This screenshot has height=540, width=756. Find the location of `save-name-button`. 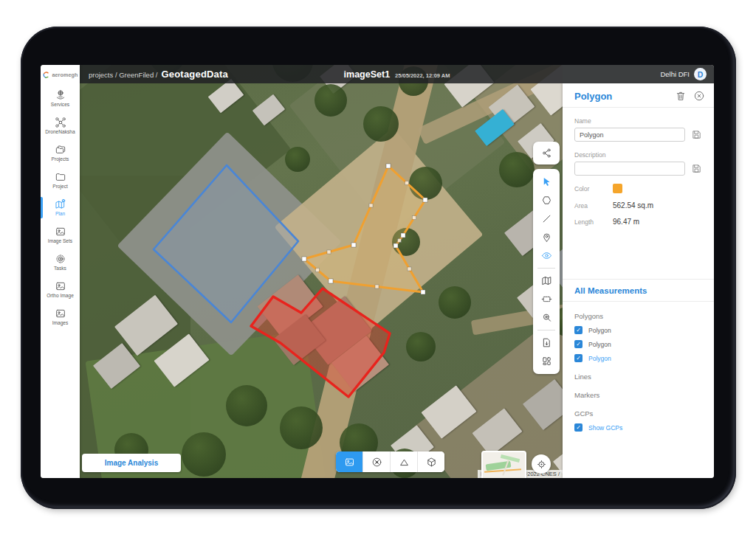

save-name-button is located at coordinates (697, 134).